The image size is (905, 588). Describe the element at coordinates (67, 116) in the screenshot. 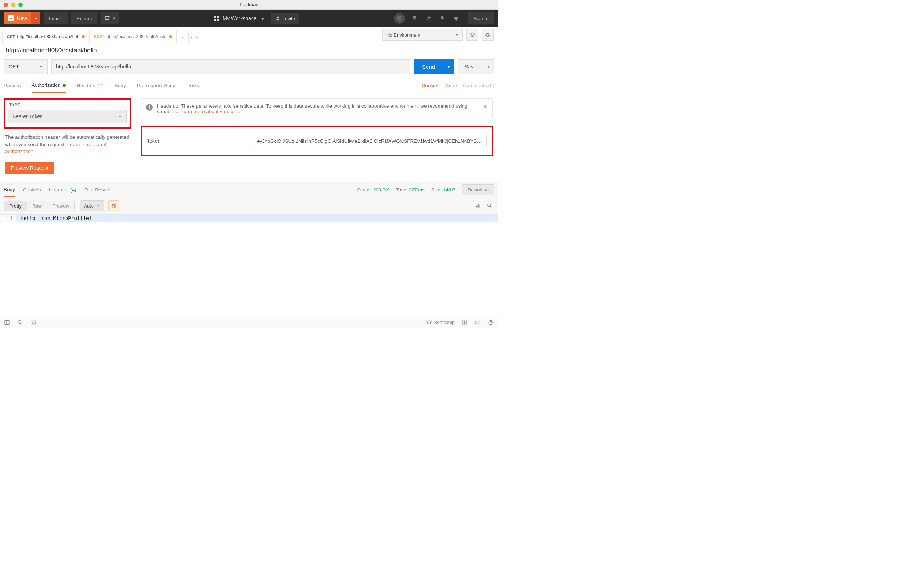

I see `auth-type-select: Bearer Token ▼` at that location.